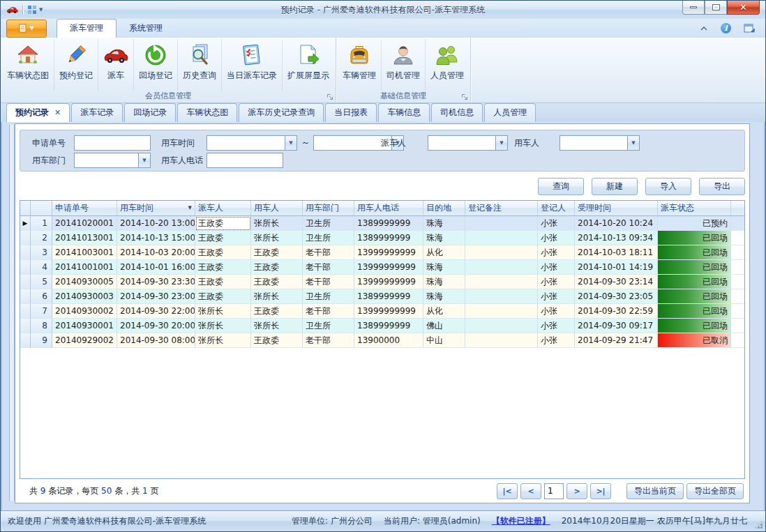 This screenshot has width=766, height=532. Describe the element at coordinates (693, 8) in the screenshot. I see `minimize-button` at that location.